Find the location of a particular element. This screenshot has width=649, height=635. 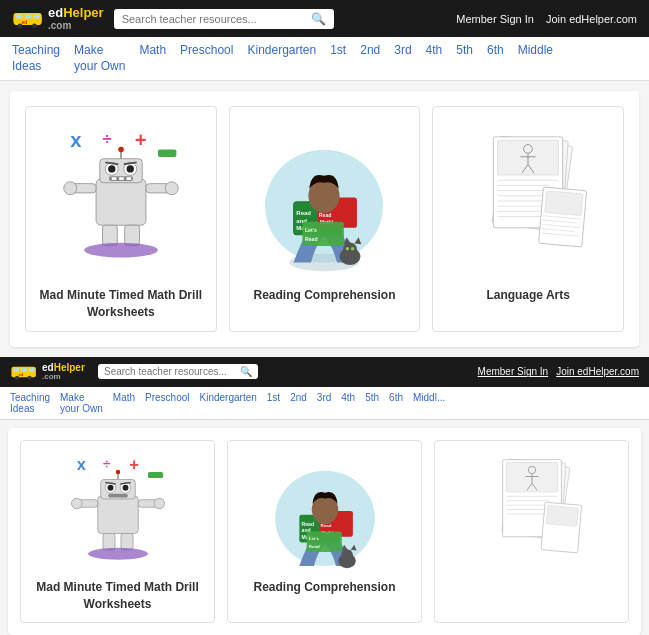

card-image-langarts is located at coordinates (528, 197).